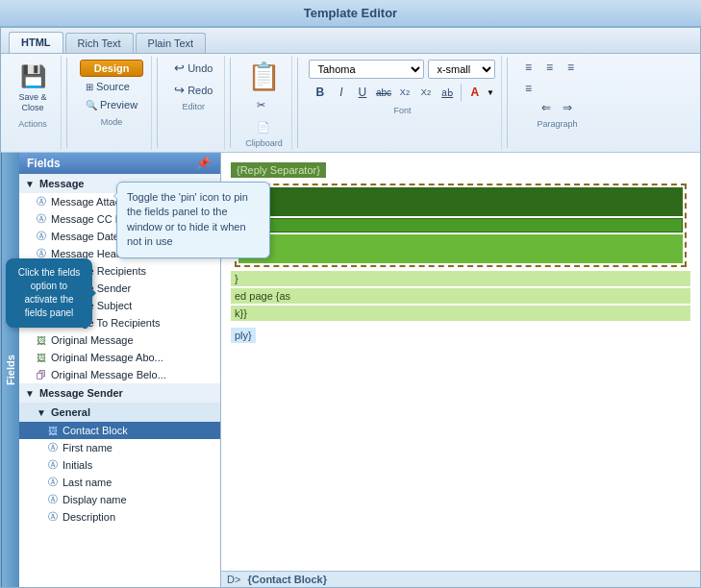 This screenshot has width=701, height=588. I want to click on actions-group-label: Actions, so click(33, 124).